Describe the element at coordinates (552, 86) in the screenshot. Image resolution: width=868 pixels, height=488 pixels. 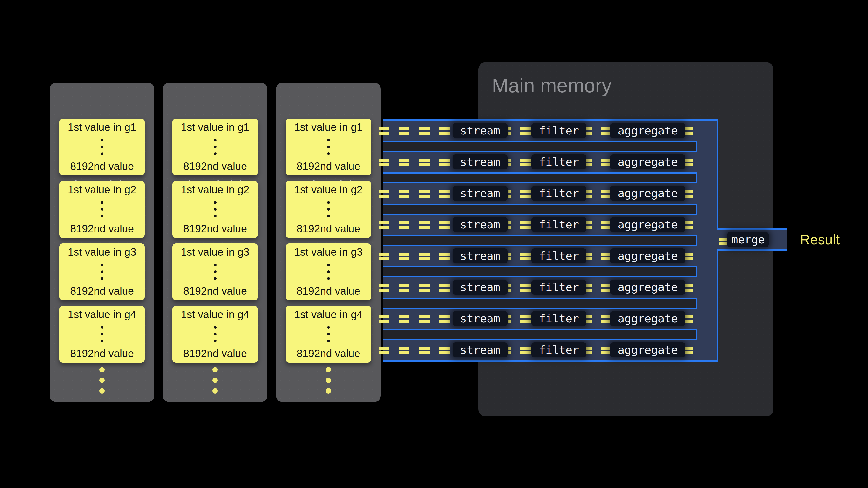
I see `main-memory-title: Main memory` at that location.